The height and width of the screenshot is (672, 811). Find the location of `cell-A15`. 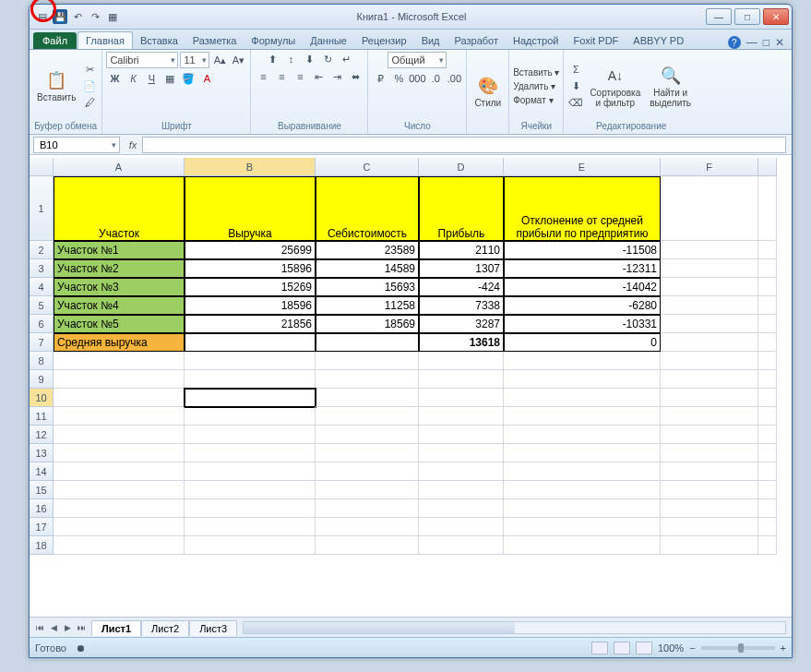

cell-A15 is located at coordinates (119, 490).